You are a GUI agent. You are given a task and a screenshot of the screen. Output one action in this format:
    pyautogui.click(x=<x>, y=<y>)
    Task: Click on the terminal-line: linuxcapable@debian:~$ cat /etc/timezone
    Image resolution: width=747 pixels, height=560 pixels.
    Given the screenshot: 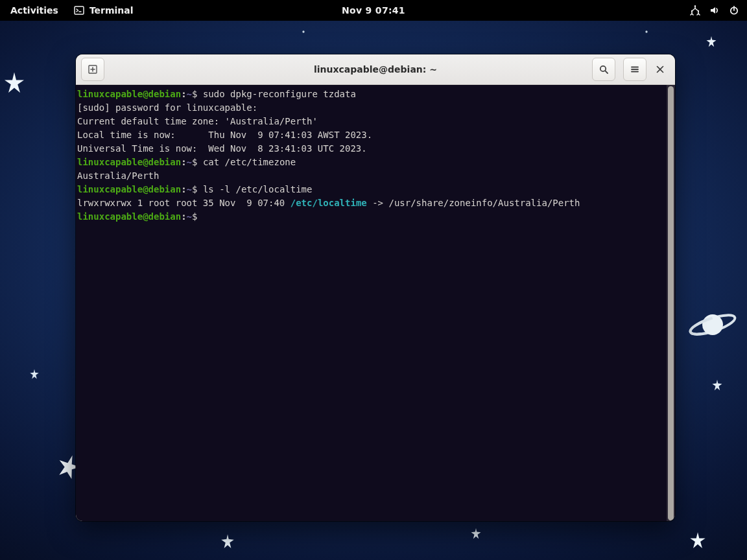 What is the action you would take?
    pyautogui.click(x=372, y=162)
    